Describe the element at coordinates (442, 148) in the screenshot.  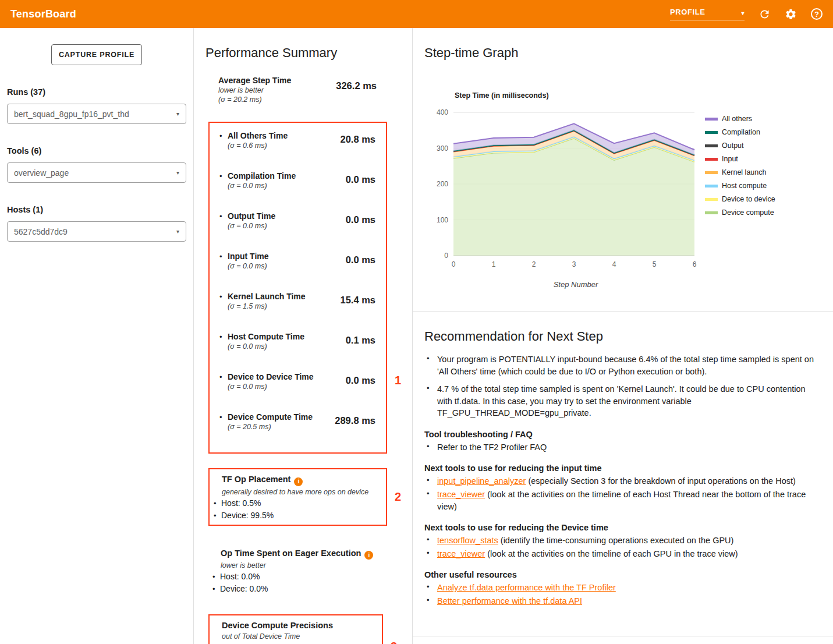
I see `svg-text: 300` at that location.